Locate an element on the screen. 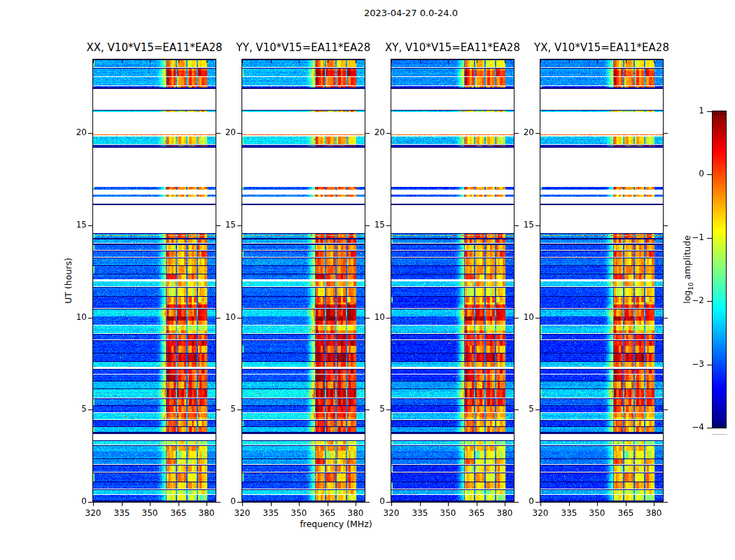 The image size is (735, 560). panel-title-YX: YX, V10*V15=EA11*EA28 is located at coordinates (602, 48).